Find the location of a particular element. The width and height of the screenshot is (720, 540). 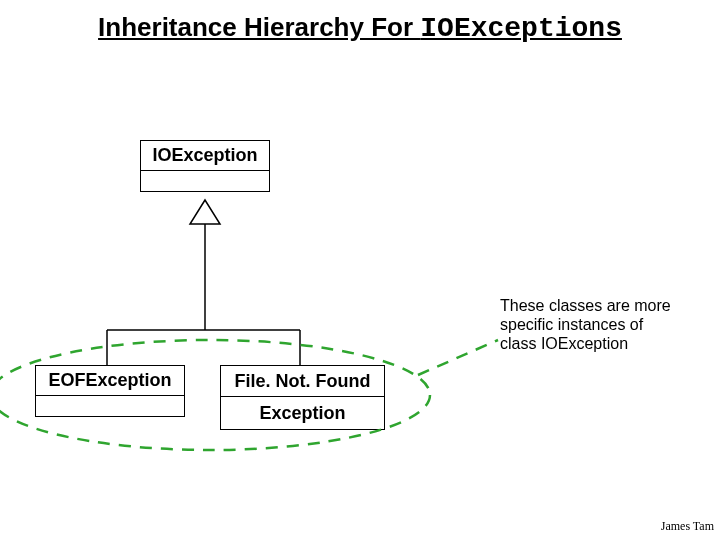

highlight-leader-line is located at coordinates (458, 358).